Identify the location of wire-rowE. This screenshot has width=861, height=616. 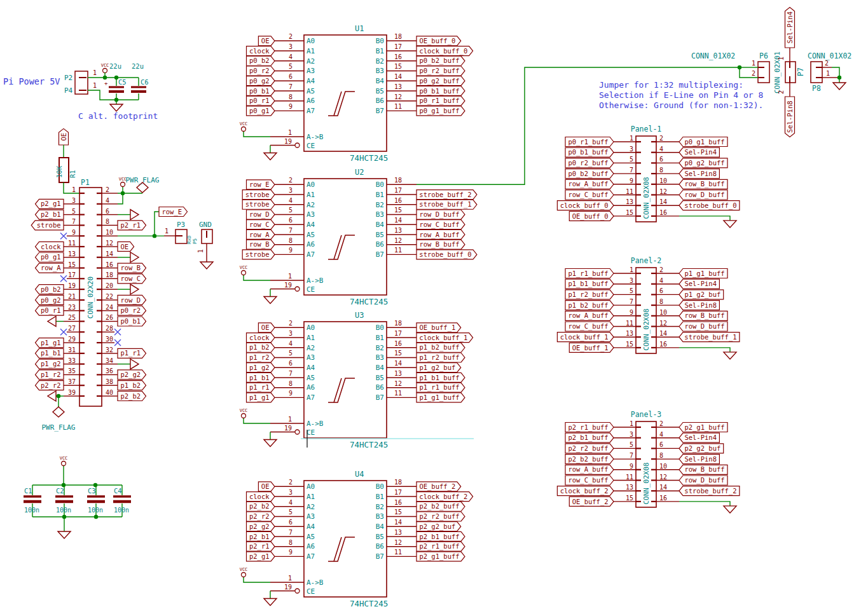
(156, 224).